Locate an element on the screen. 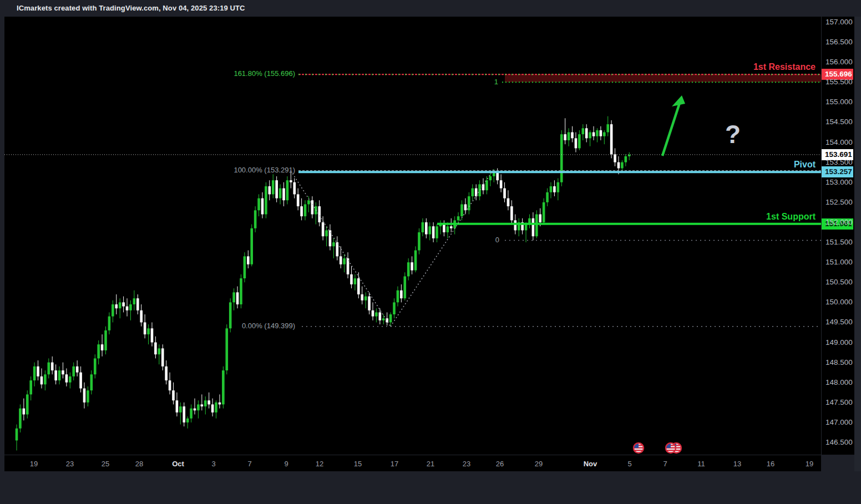  time-axis-label: Oct is located at coordinates (178, 464).